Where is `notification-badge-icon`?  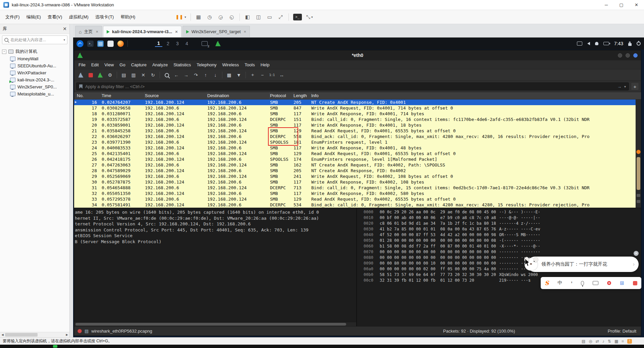 notification-badge-icon is located at coordinates (639, 152).